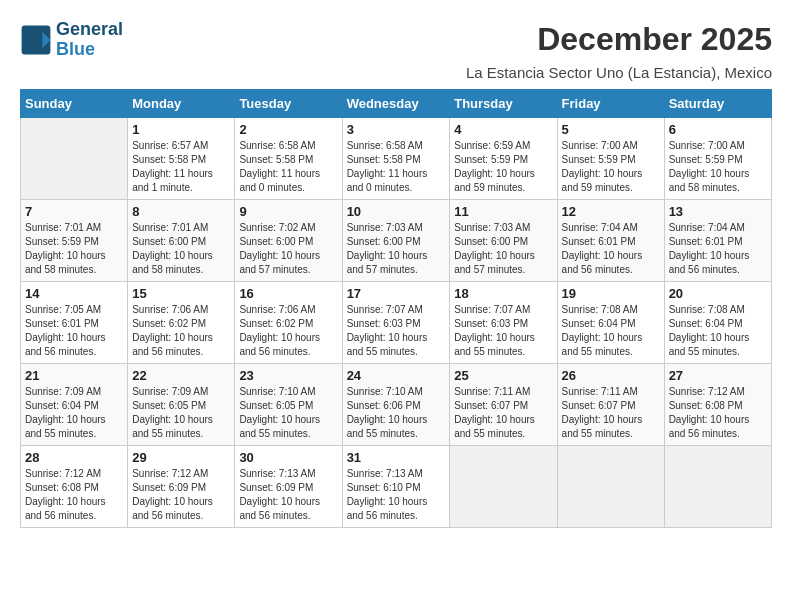 The height and width of the screenshot is (612, 792). Describe the element at coordinates (396, 249) in the screenshot. I see `day-info: Sunrise: 7:03 AM Sunset: 6:00 PM Dayligh…` at that location.